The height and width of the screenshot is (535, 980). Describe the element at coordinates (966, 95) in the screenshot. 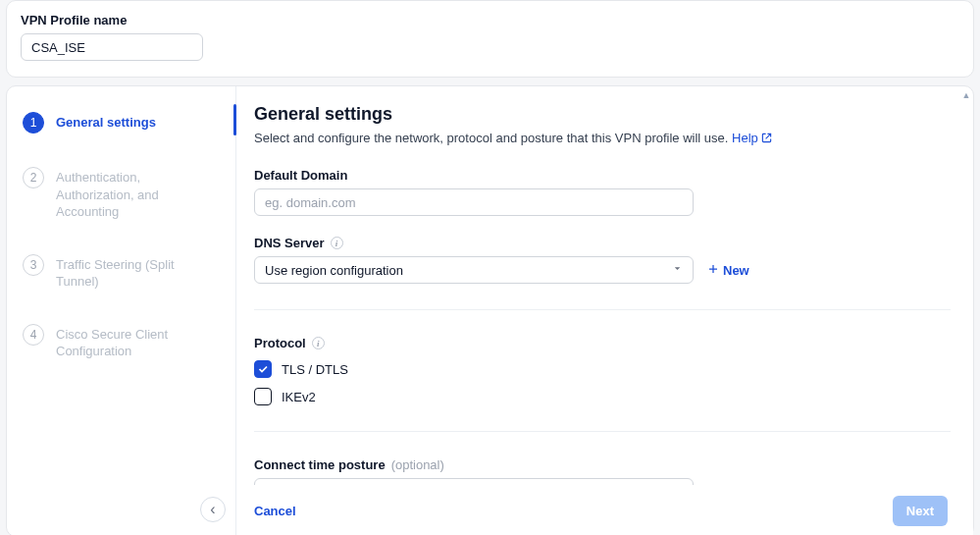

I see `scroll-up-icon: ▲` at that location.